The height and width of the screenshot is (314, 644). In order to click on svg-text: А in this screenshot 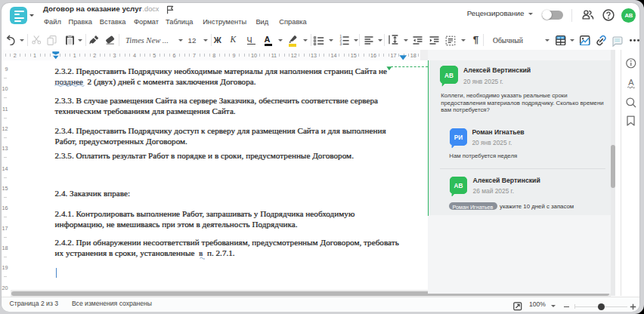, I will do `click(631, 82)`.